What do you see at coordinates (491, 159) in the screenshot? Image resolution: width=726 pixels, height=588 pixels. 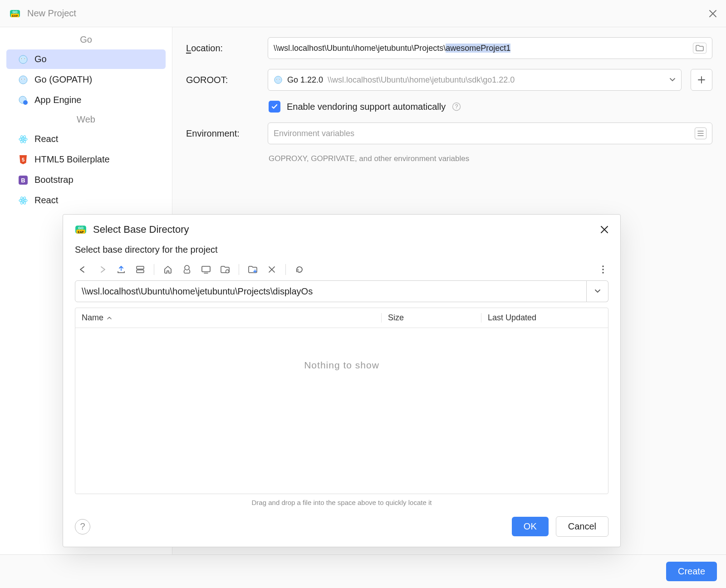 I see `environment-hint: GOPROXY, GOPRIVATE, and other environmen…` at bounding box center [491, 159].